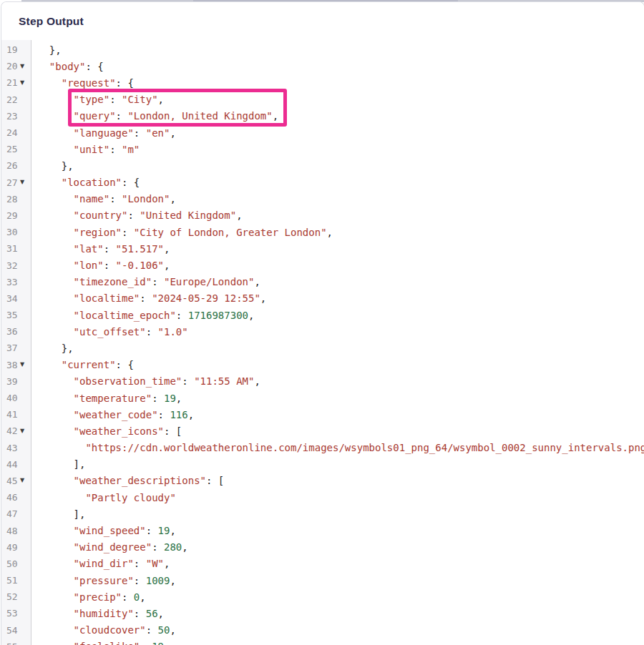  Describe the element at coordinates (16, 614) in the screenshot. I see `line-number: 53` at that location.